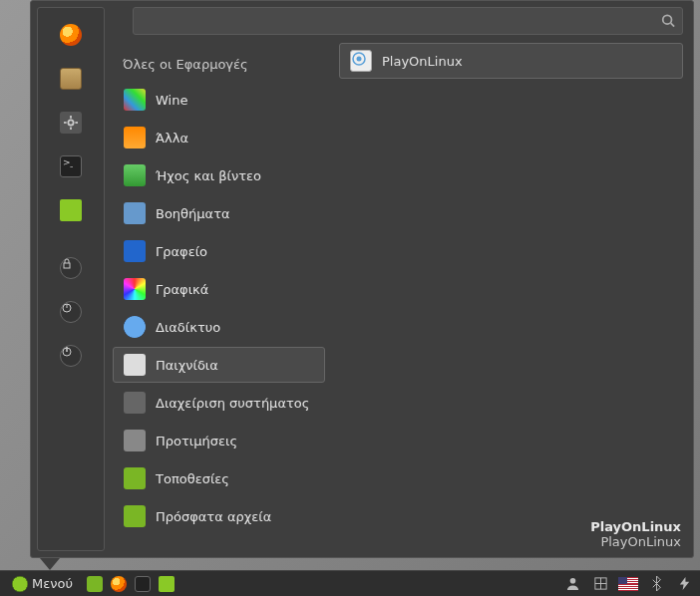 Image resolution: width=700 pixels, height=596 pixels. What do you see at coordinates (20, 584) in the screenshot?
I see `mint-logo-icon` at bounding box center [20, 584].